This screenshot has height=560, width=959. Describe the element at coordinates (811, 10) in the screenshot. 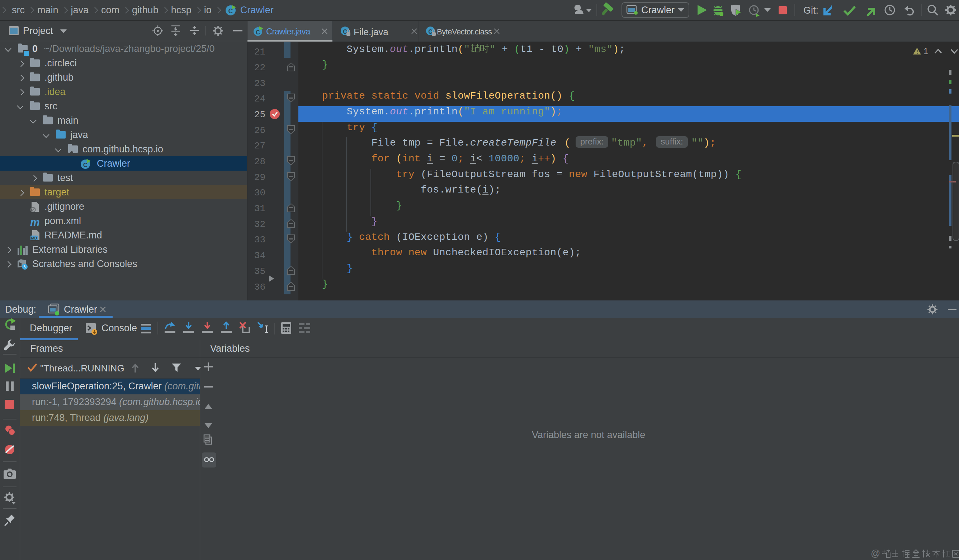

I see `svg-text: Git:` at that location.